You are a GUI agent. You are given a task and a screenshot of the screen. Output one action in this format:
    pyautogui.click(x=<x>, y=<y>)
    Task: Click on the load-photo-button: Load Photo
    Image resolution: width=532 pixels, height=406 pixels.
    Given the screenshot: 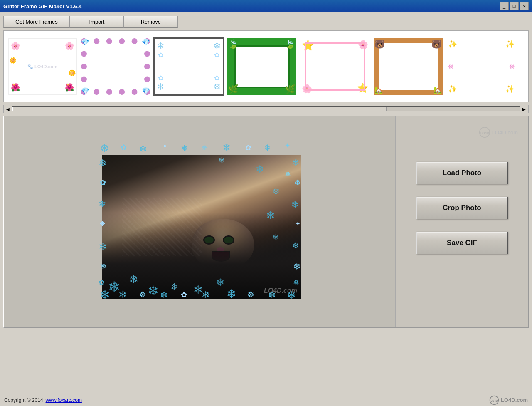 What is the action you would take?
    pyautogui.click(x=462, y=173)
    